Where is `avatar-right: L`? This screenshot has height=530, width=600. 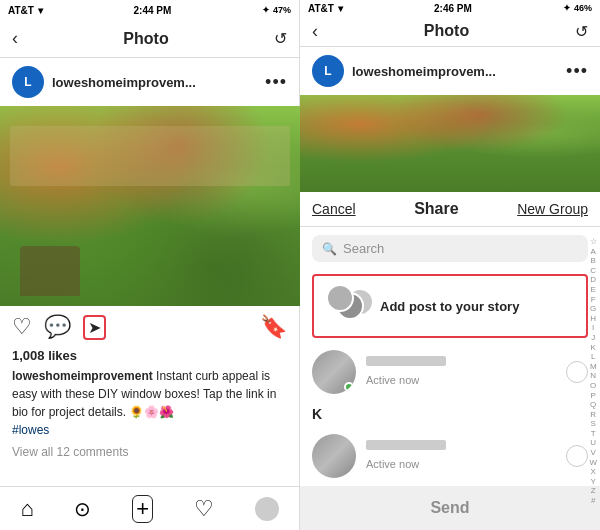 avatar-right: L is located at coordinates (328, 71).